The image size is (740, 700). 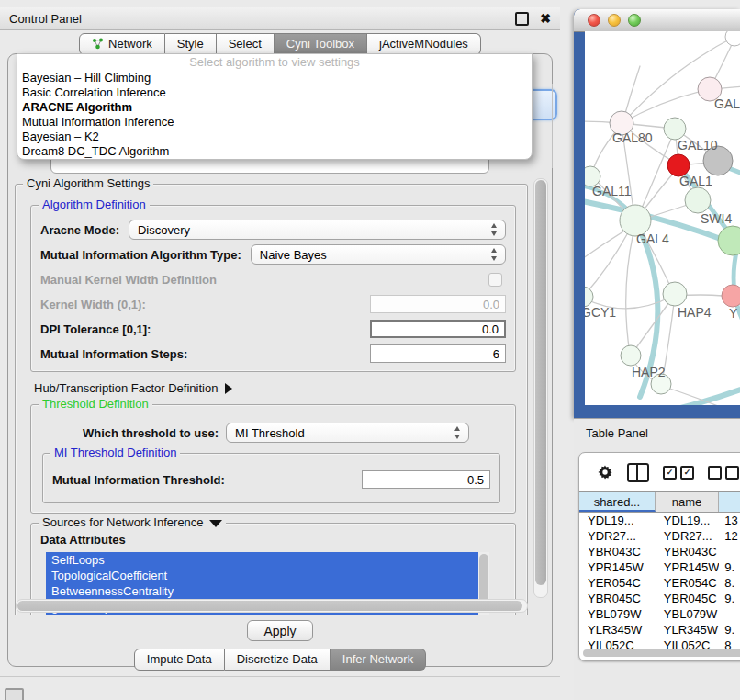 I want to click on network-node-swi4, so click(x=698, y=200).